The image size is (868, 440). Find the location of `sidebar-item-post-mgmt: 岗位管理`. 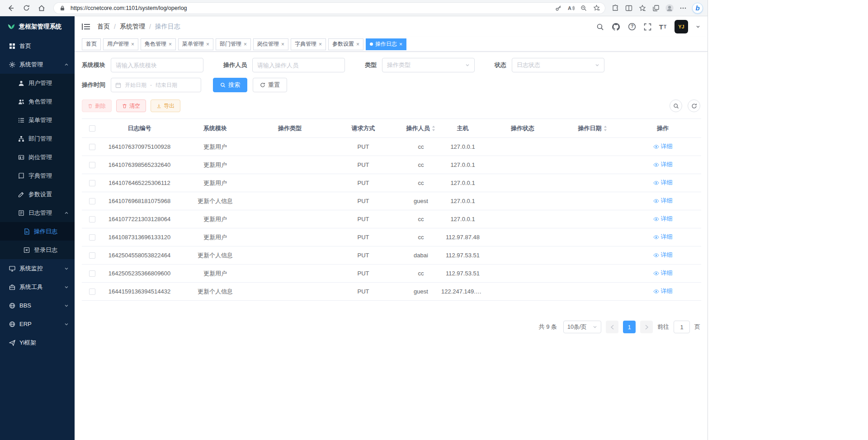

sidebar-item-post-mgmt: 岗位管理 is located at coordinates (37, 157).